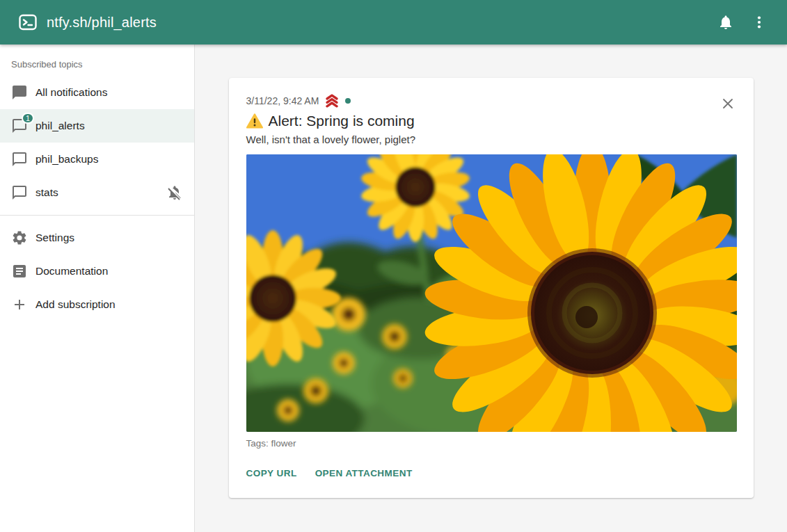 The image size is (787, 532). What do you see at coordinates (97, 126) in the screenshot?
I see `sidebar-item-phil-alerts: 1 phil_alerts` at bounding box center [97, 126].